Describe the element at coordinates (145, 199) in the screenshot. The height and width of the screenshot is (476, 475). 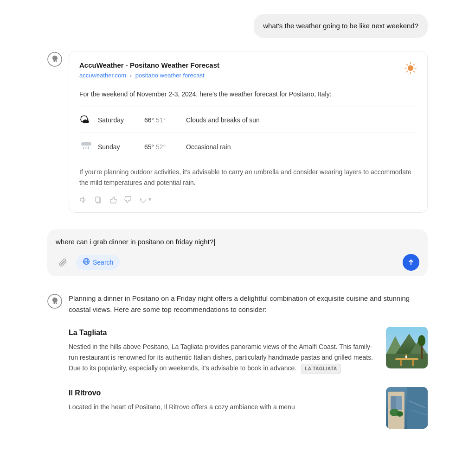
I see `refresh-icon: ▾` at that location.